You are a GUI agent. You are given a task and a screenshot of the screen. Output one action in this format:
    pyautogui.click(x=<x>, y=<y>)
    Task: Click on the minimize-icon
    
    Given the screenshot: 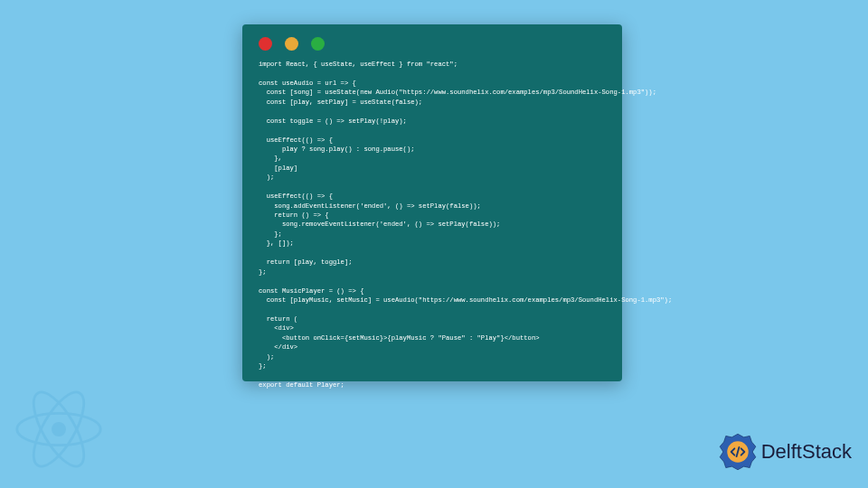 What is the action you would take?
    pyautogui.click(x=291, y=43)
    